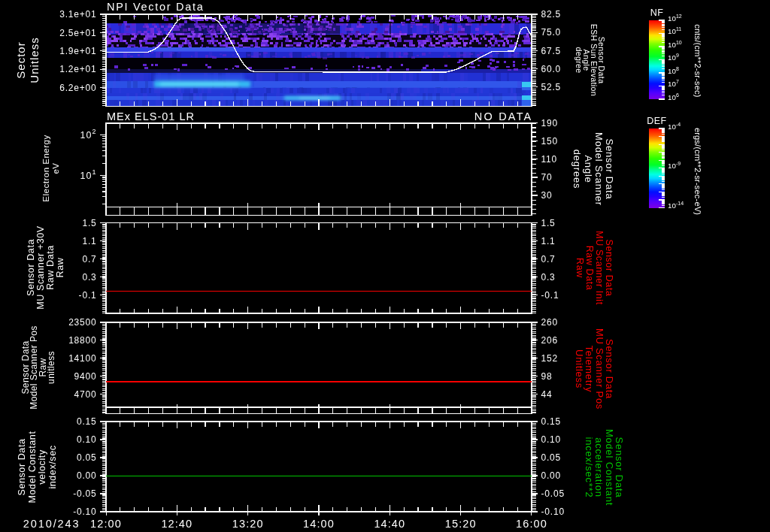 The width and height of the screenshot is (770, 532). I want to click on svg-text: 206, so click(550, 340).